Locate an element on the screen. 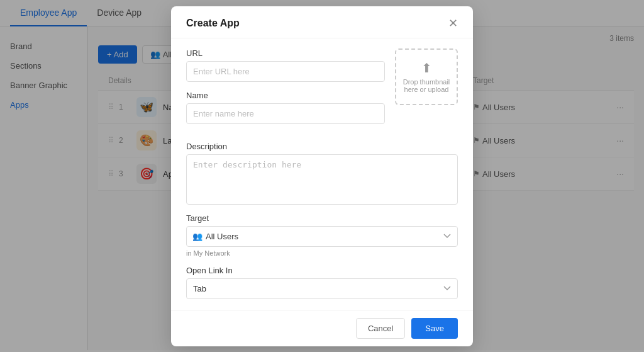  target-users-icon: 👥 is located at coordinates (197, 237).